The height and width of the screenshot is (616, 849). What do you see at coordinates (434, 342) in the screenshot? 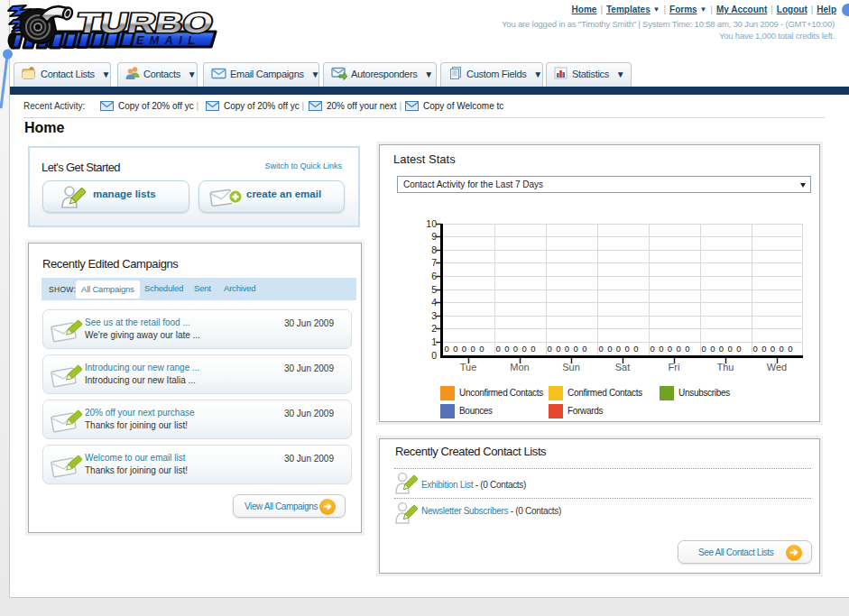
I see `svg-text: 1` at bounding box center [434, 342].